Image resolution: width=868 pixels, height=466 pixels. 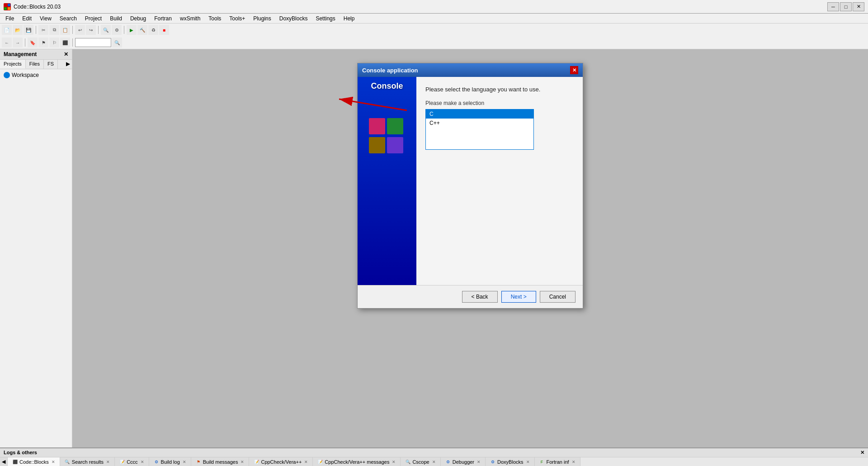 What do you see at coordinates (34, 461) in the screenshot?
I see `log-tab-codeblocks: ⬛ Code::Blocks ✕` at bounding box center [34, 461].